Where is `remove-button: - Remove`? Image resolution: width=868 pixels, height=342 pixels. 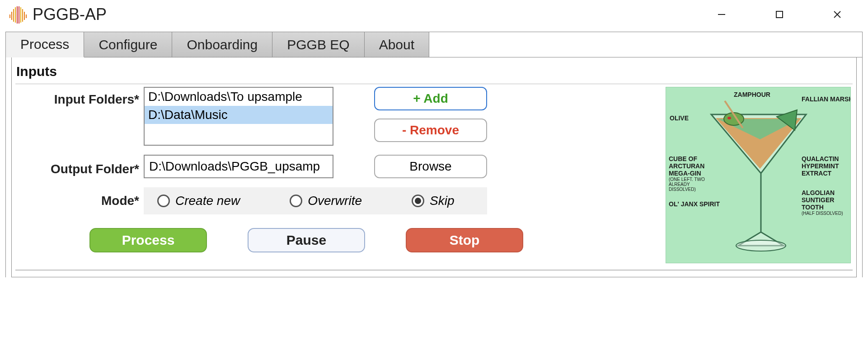 remove-button: - Remove is located at coordinates (431, 130).